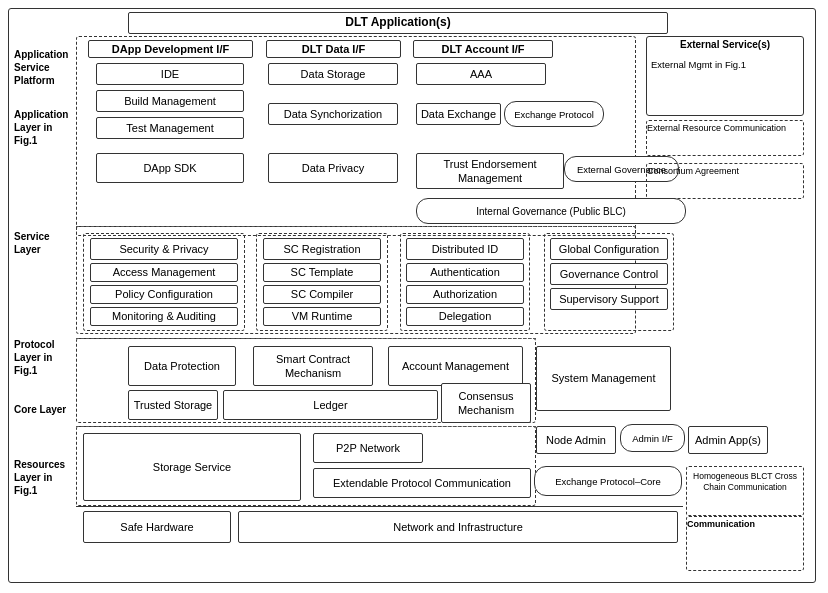  Describe the element at coordinates (164, 316) in the screenshot. I see `monitoring-auditing-box: Monitoring & Auditing` at that location.